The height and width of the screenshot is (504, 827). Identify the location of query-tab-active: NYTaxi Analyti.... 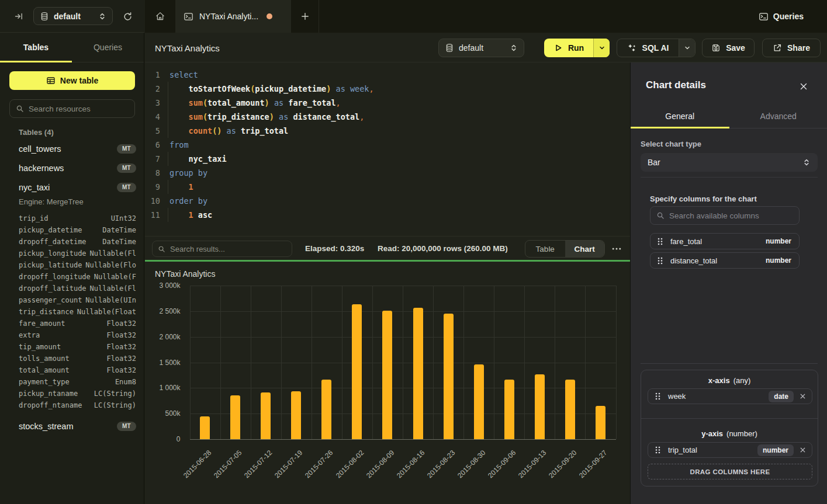
(233, 16).